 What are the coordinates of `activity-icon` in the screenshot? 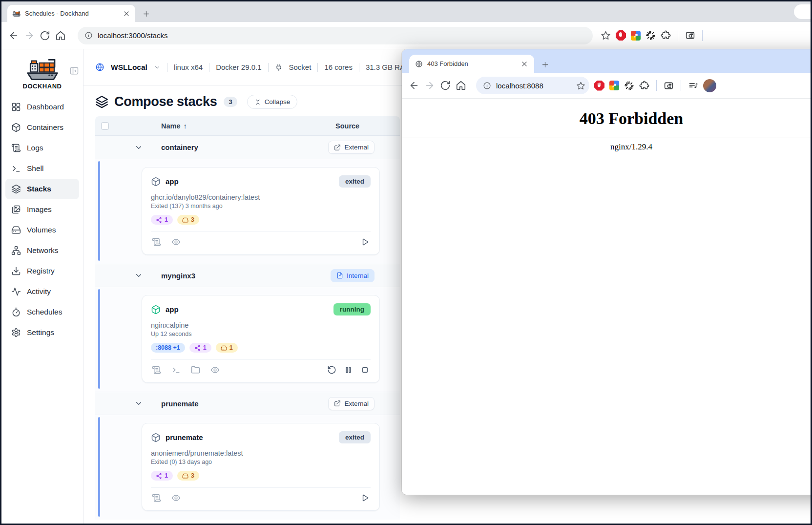 It's located at (16, 292).